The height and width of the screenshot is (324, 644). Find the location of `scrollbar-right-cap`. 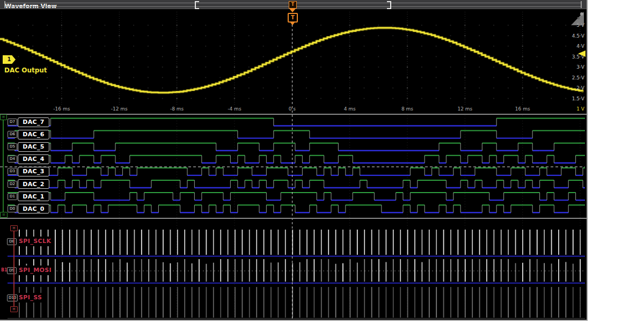

scrollbar-right-cap is located at coordinates (581, 4).